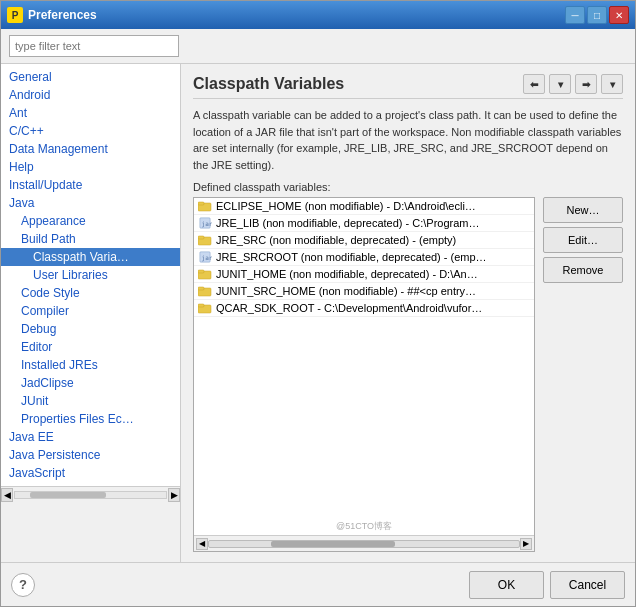  What do you see at coordinates (597, 15) in the screenshot?
I see `title-controls: ─ □ ✕` at bounding box center [597, 15].